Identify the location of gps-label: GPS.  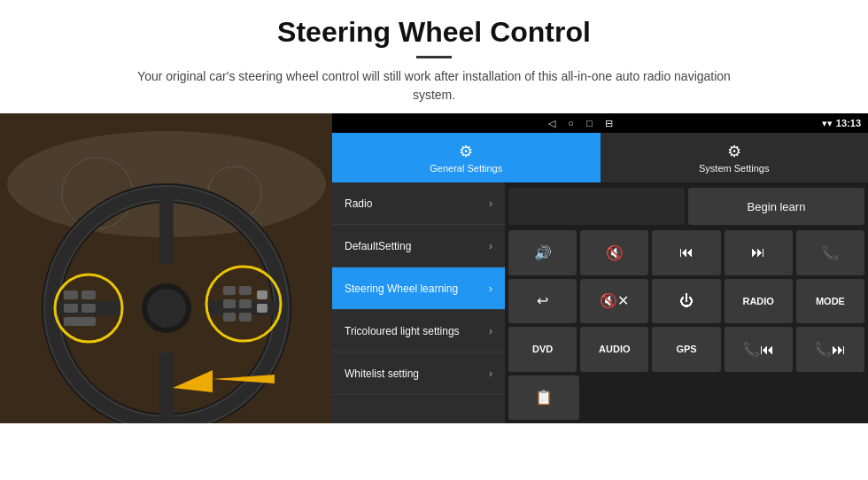
(686, 349).